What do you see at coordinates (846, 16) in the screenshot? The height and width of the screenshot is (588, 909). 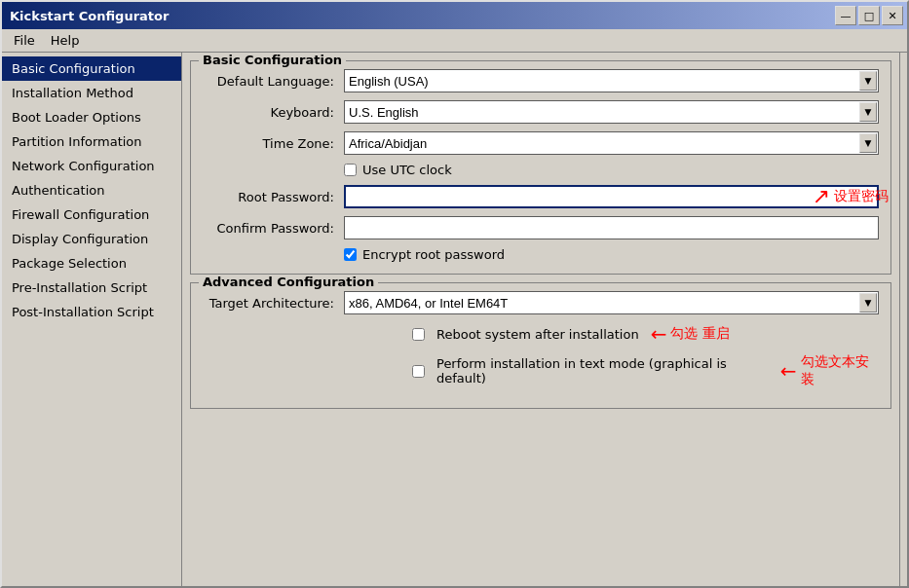 I see `minimize-button: —` at bounding box center [846, 16].